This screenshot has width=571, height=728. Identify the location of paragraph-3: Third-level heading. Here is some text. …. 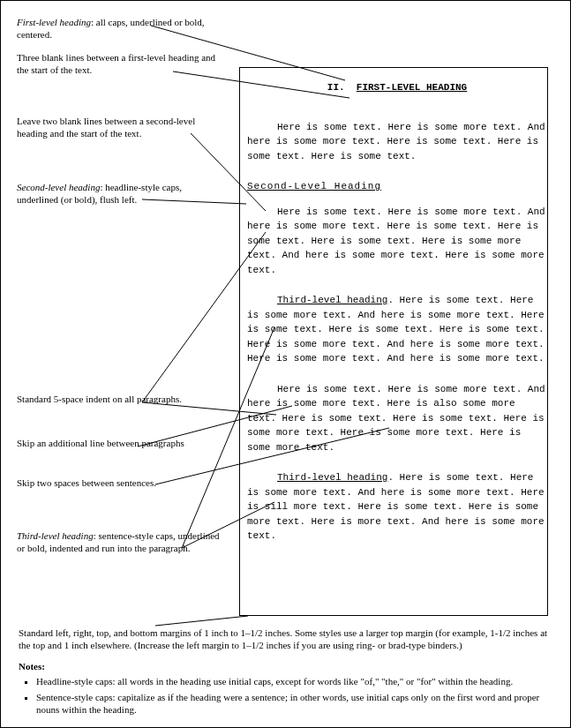
(397, 330).